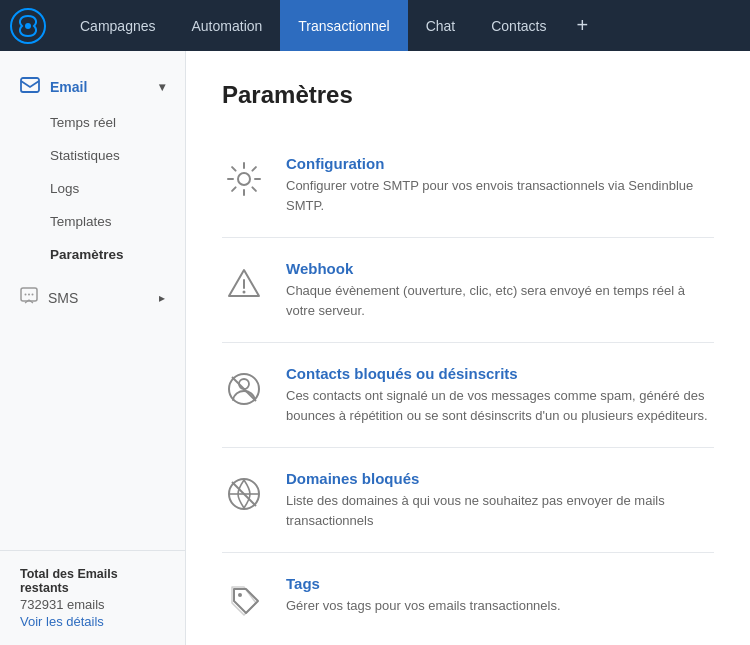 This screenshot has width=750, height=645. What do you see at coordinates (468, 186) in the screenshot?
I see `settings-item-configuration: Configuration Configurer votre SMTP pour…` at bounding box center [468, 186].